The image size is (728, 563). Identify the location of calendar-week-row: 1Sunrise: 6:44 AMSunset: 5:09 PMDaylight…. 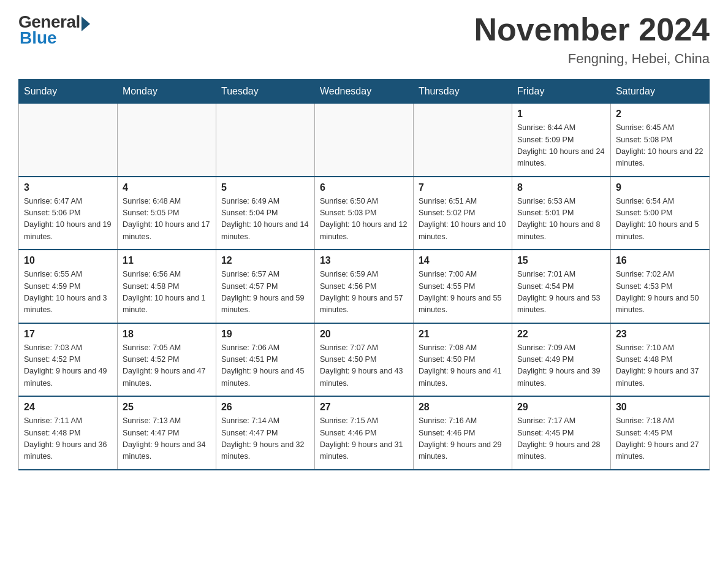
(364, 140).